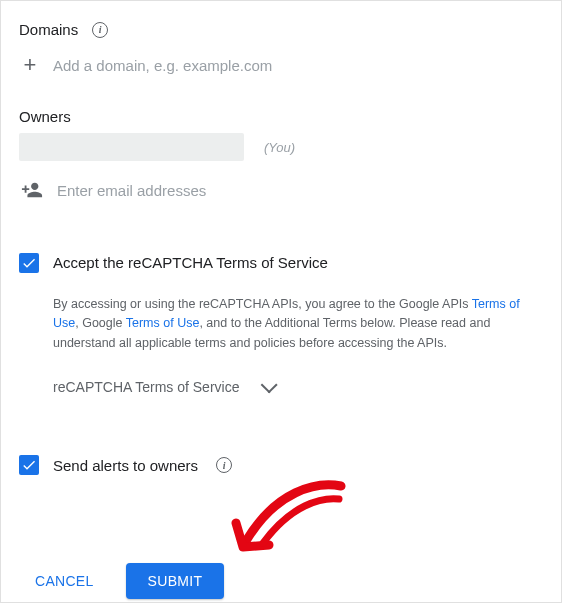 This screenshot has width=562, height=603. I want to click on tos-link-2: Terms of Use, so click(163, 323).